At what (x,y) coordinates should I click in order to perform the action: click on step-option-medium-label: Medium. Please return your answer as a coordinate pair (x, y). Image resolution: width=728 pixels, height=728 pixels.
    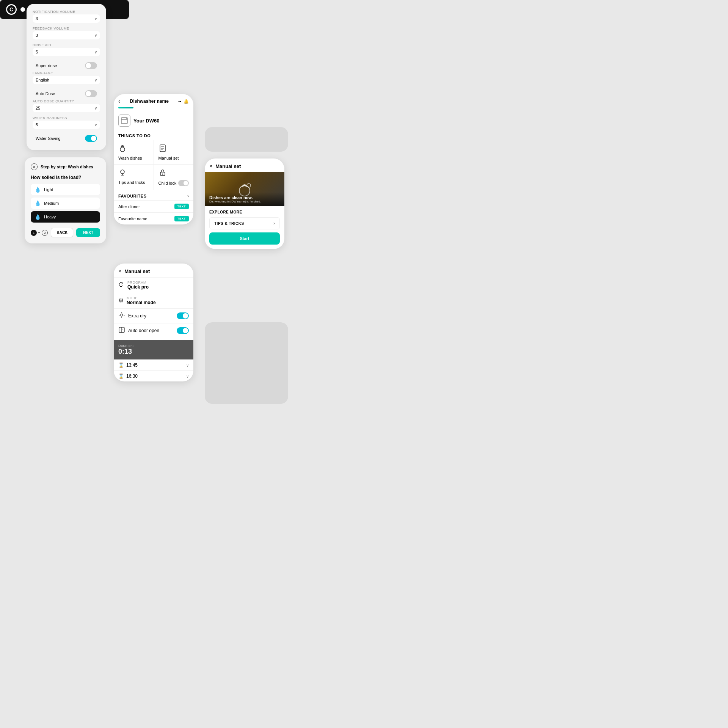
    Looking at the image, I should click on (52, 203).